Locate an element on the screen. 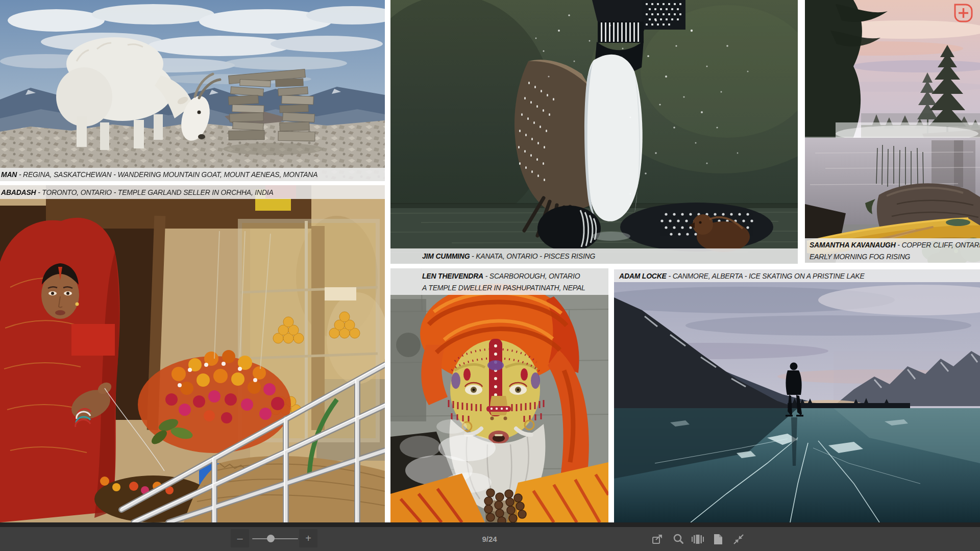  loon-breast is located at coordinates (614, 138).